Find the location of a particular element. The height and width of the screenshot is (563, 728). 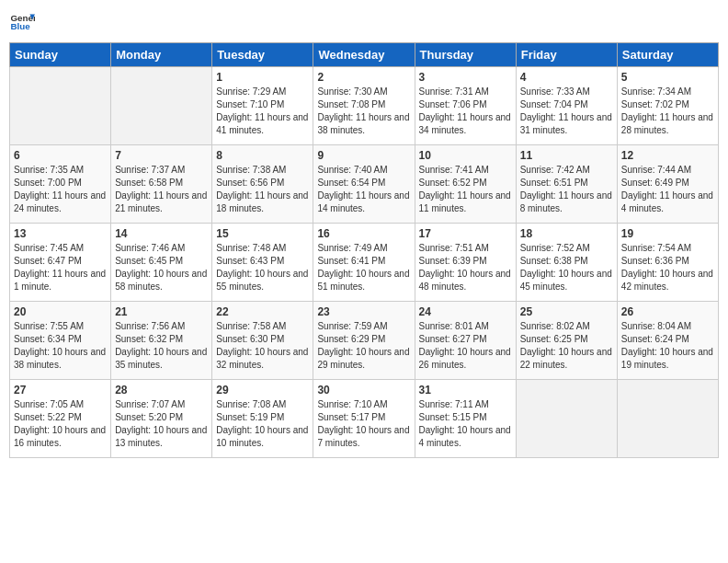

logo: General Blue is located at coordinates (22, 22).